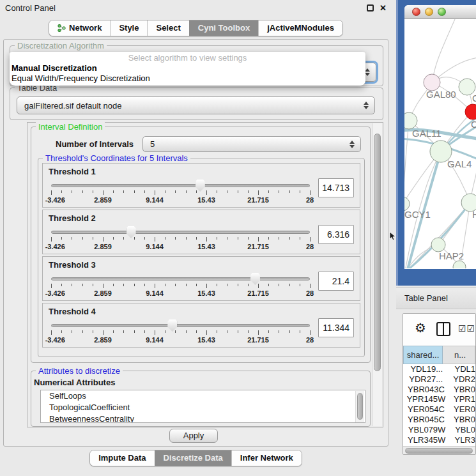 The width and height of the screenshot is (476, 476). I want to click on threshold-value-field: 14.713, so click(336, 188).